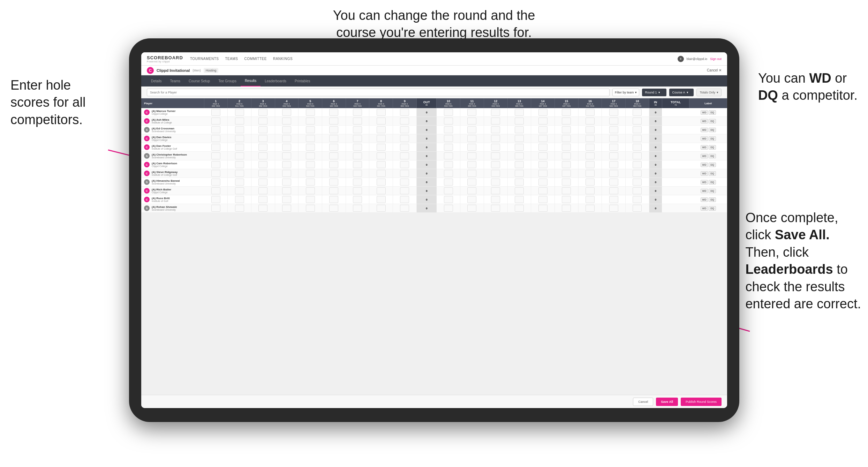 The width and height of the screenshot is (868, 467). What do you see at coordinates (637, 199) in the screenshot?
I see `score-input-h18` at bounding box center [637, 199].